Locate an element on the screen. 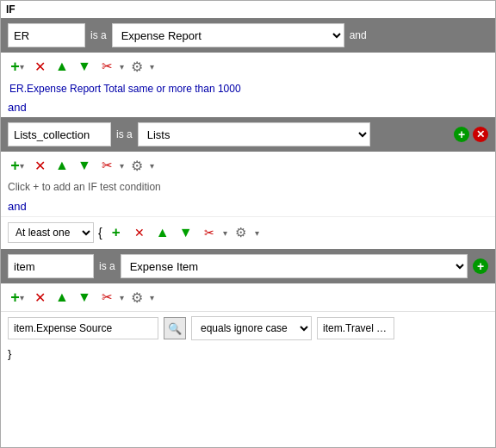 This screenshot has width=496, height=448. hint-text: Click + to add an IF test condition is located at coordinates (248, 188).